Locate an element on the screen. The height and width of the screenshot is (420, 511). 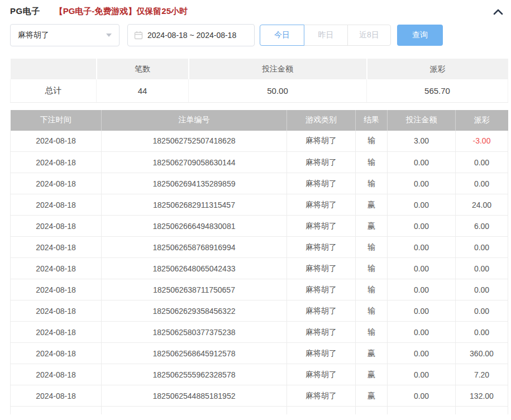
table-row: 2024-08-18 1825062555962328578 麻将胡了 赢 0.… is located at coordinates (259, 375).